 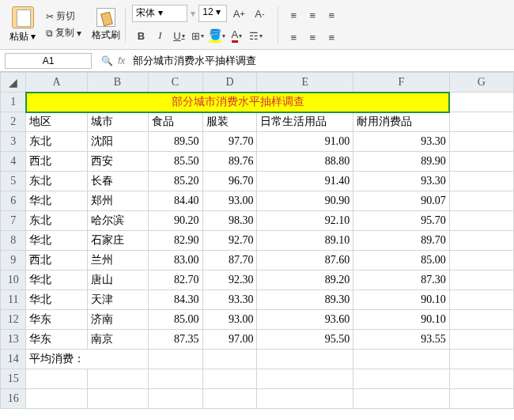 What do you see at coordinates (305, 221) in the screenshot?
I see `cell: 92.10` at bounding box center [305, 221].